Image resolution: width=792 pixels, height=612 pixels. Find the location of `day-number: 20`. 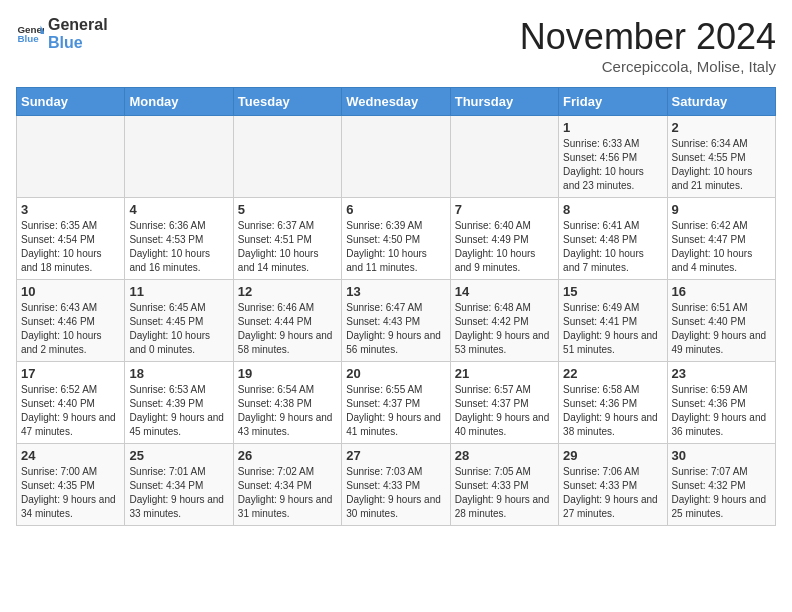

day-number: 20 is located at coordinates (396, 374).